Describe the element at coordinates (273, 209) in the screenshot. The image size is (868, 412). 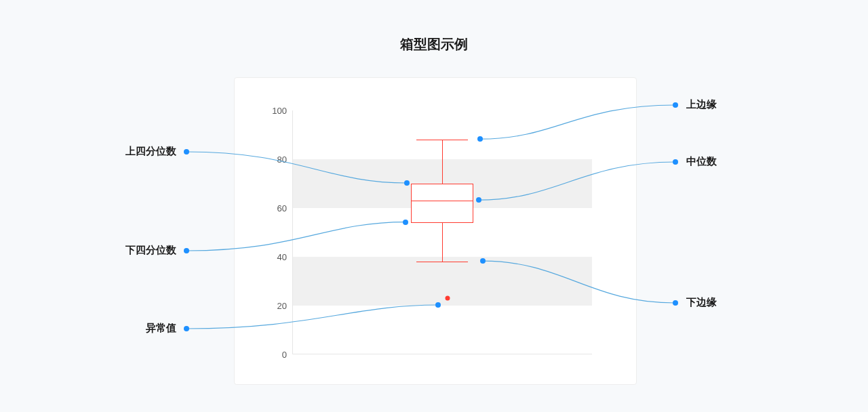
I see `y-tick-60: 60` at that location.